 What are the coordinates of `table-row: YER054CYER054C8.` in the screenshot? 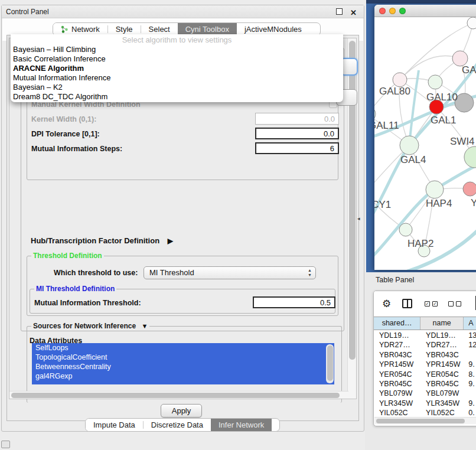 It's located at (425, 374).